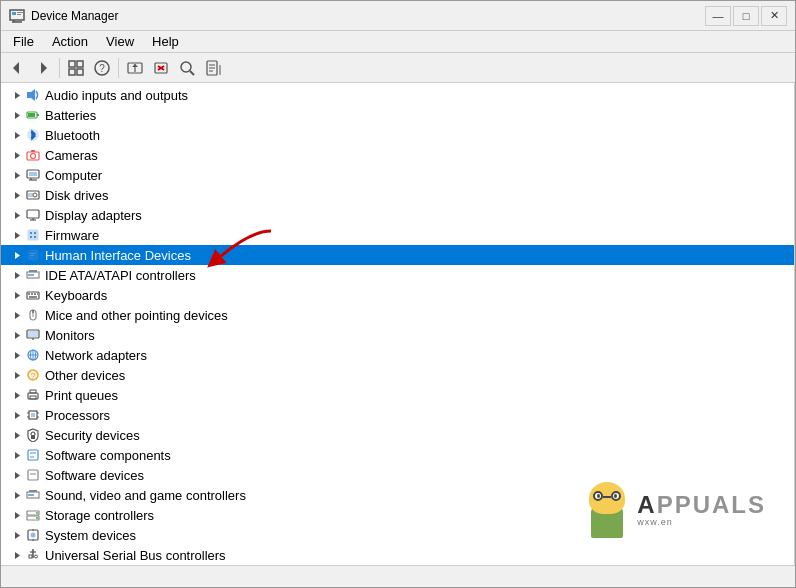 This screenshot has height=588, width=796. I want to click on item-label-20: Sound, video and game controllers, so click(146, 496).